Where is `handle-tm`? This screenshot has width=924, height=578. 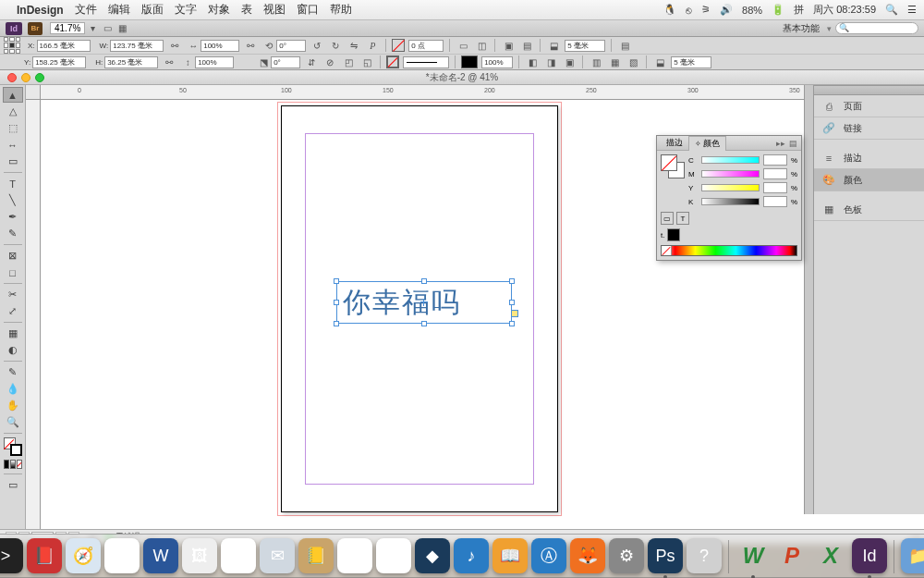 handle-tm is located at coordinates (424, 281).